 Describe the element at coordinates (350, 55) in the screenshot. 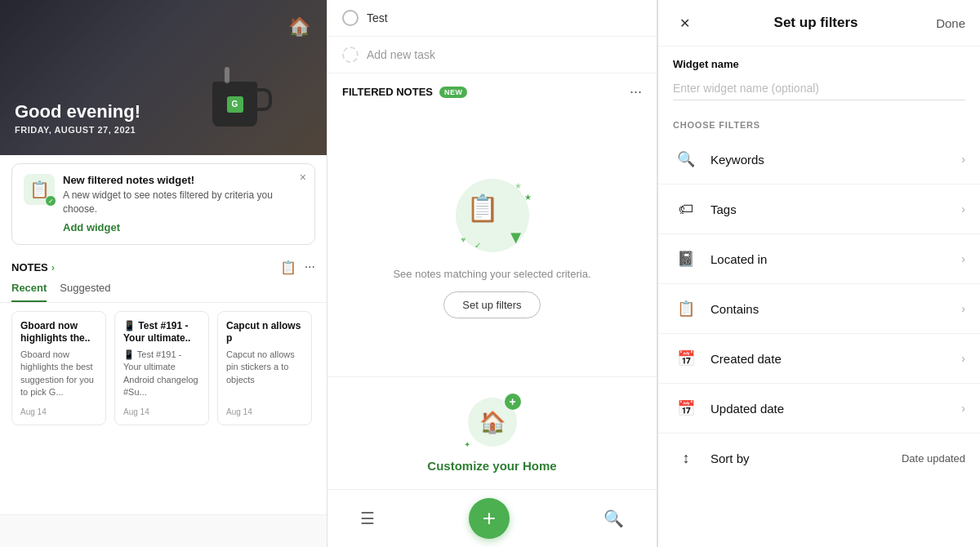

I see `add-task-checkbox` at that location.